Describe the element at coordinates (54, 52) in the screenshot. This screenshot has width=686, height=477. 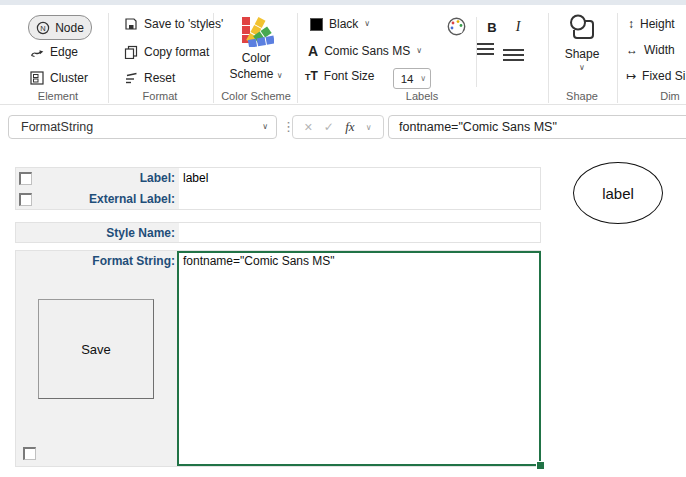
I see `edge-button: Edge` at that location.